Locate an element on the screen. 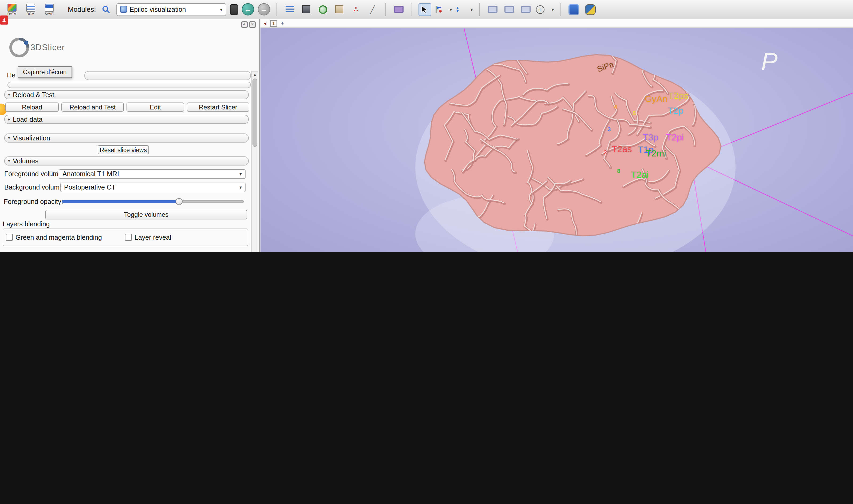 This screenshot has height=504, width=853. dicom-icon is located at coordinates (31, 7).